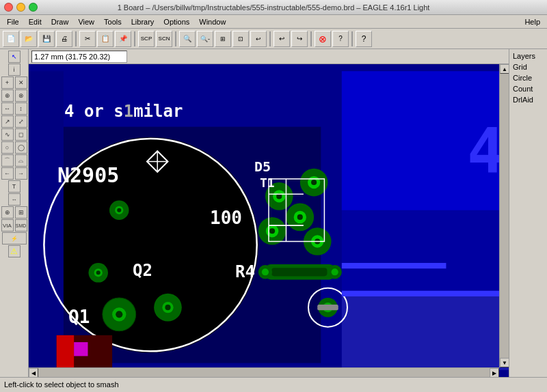 The image size is (547, 392). I want to click on tb-sep2, so click(135, 39).